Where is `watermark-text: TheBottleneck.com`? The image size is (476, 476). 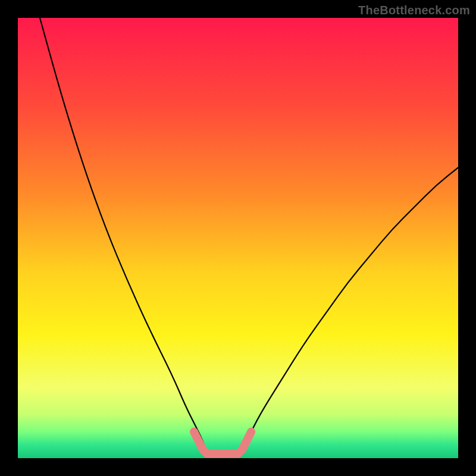
watermark-text: TheBottleneck.com is located at coordinates (414, 11).